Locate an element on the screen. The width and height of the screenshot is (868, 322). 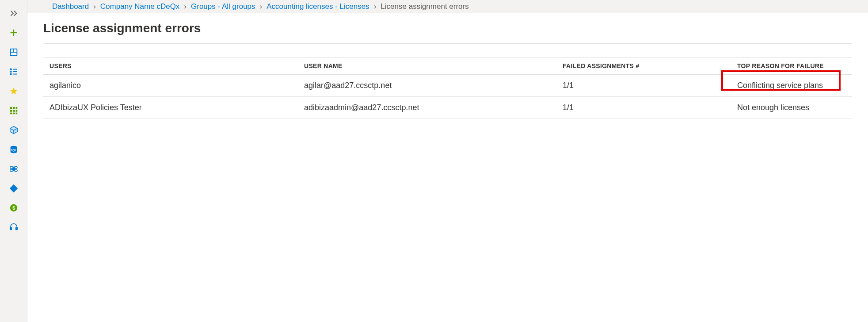
cell-reason: Not enough licenses is located at coordinates (795, 108).